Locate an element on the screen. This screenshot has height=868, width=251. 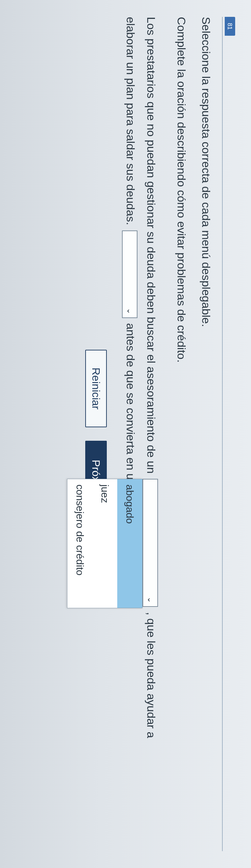
subinstruction-text: Complete la oración describiendo cómo ev… is located at coordinates (181, 434).